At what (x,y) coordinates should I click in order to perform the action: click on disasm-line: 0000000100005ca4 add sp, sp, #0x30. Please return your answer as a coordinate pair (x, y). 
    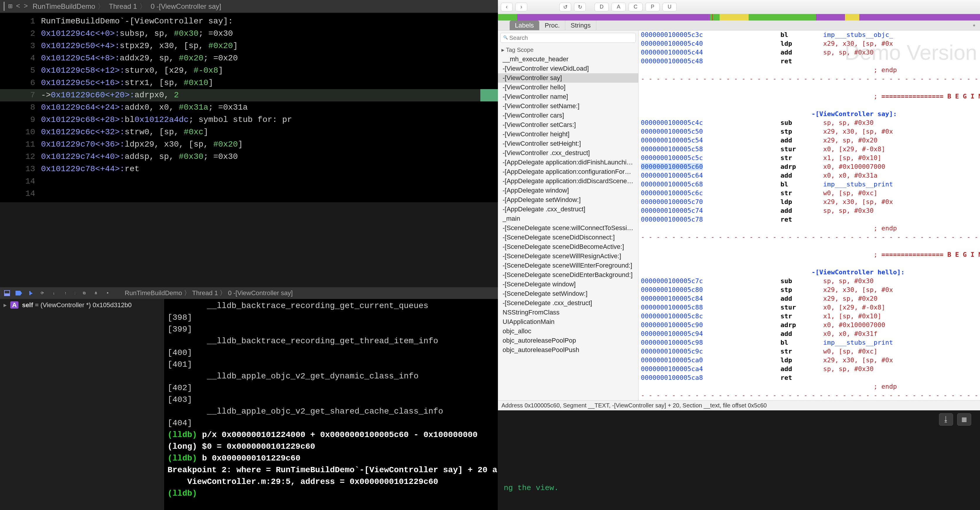
    Looking at the image, I should click on (810, 369).